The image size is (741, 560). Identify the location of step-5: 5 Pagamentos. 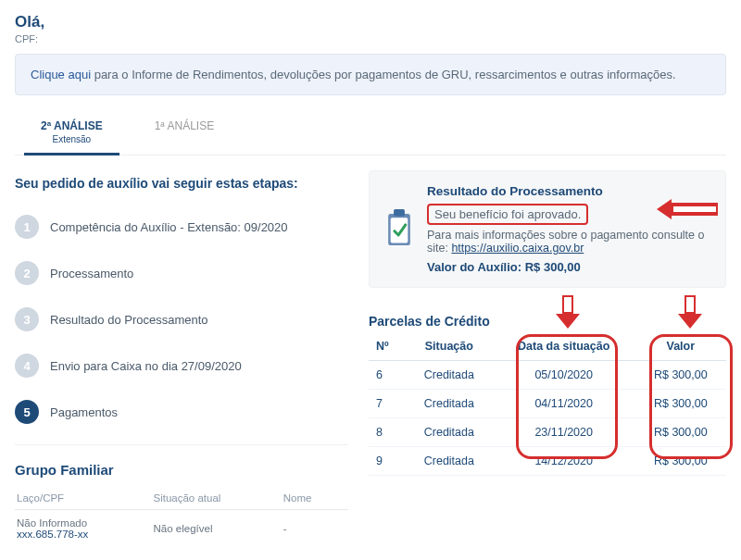
(182, 412).